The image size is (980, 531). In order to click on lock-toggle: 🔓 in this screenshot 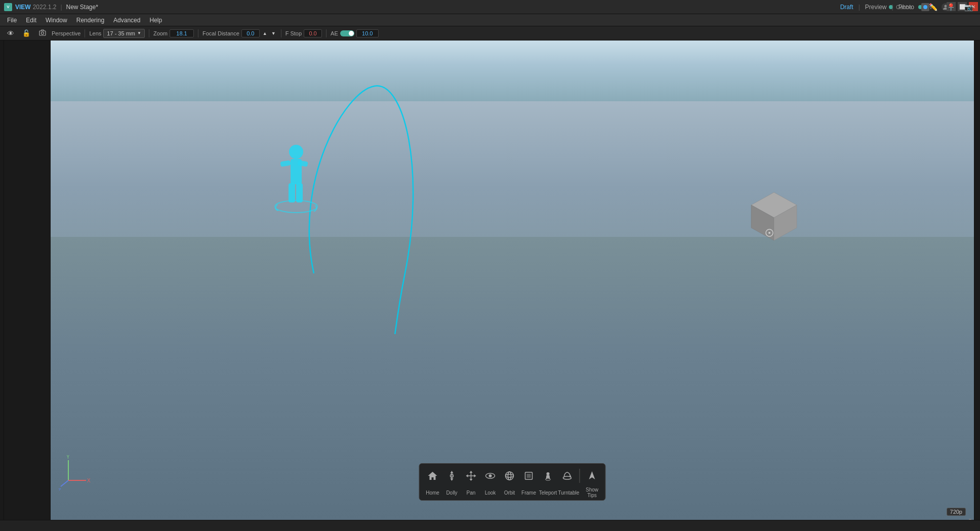, I will do `click(26, 33)`.